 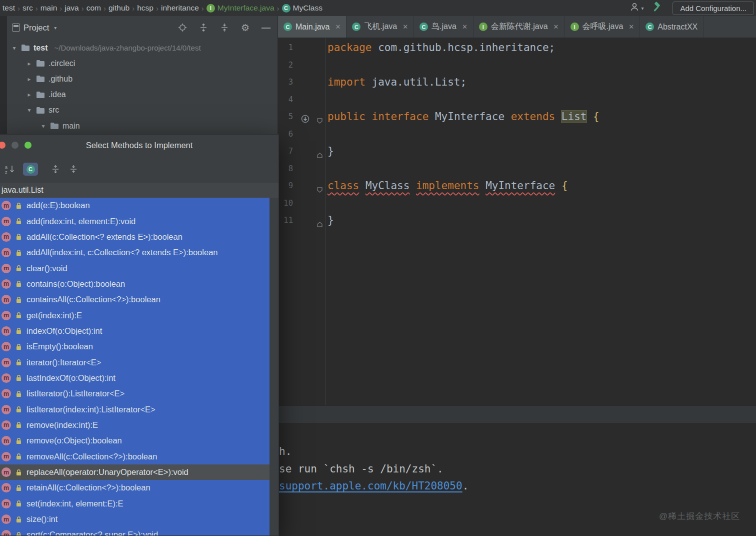 I want to click on breadcrumb-item: src, so click(x=28, y=8).